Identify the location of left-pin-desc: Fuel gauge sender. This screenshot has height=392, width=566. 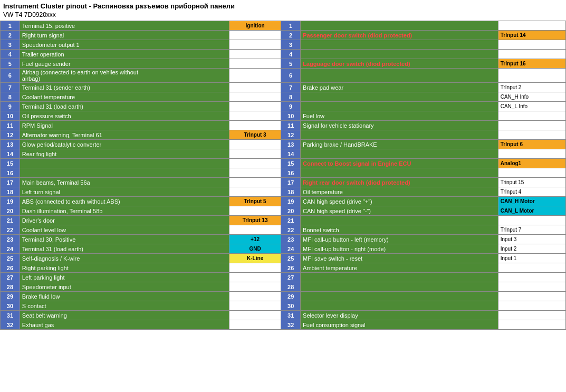
(124, 64).